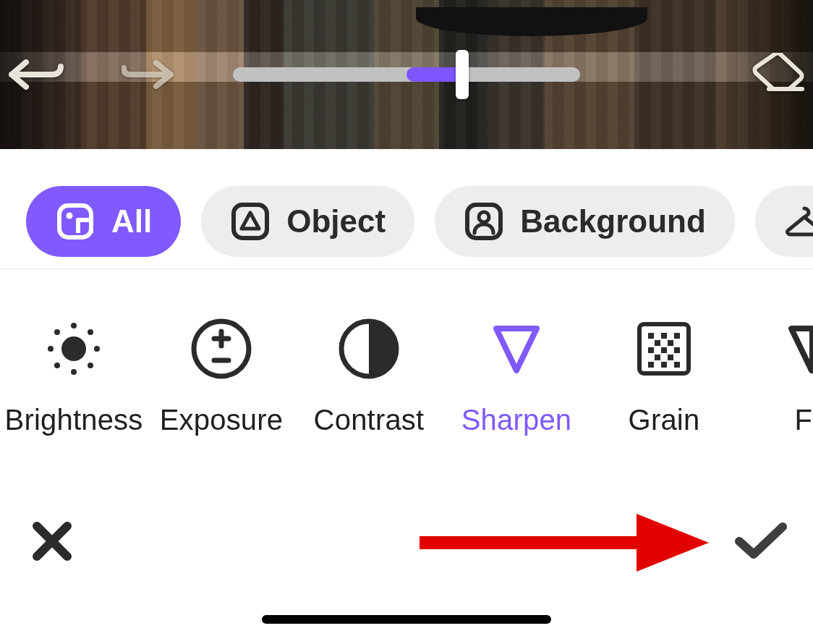  What do you see at coordinates (761, 541) in the screenshot?
I see `check-icon` at bounding box center [761, 541].